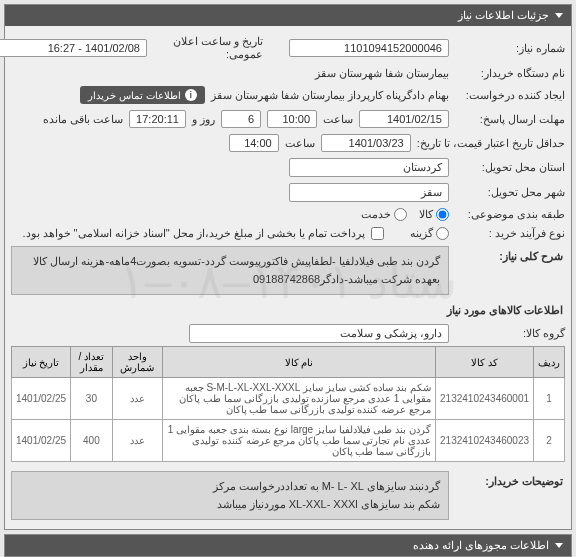  Describe the element at coordinates (481, 546) in the screenshot. I see `footer-title: اطلاعات مجوزهای ارائه دهنده` at that location.